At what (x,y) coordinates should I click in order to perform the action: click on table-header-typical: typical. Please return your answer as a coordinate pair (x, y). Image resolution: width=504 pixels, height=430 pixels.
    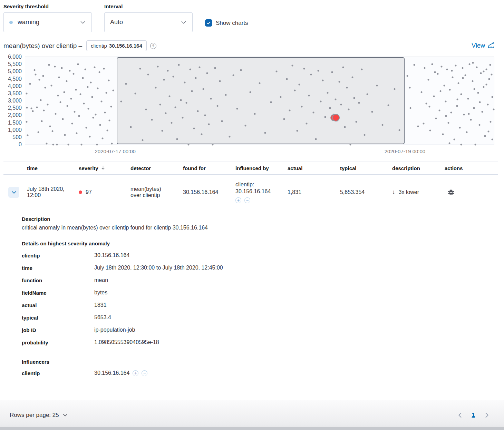
    Looking at the image, I should click on (362, 168).